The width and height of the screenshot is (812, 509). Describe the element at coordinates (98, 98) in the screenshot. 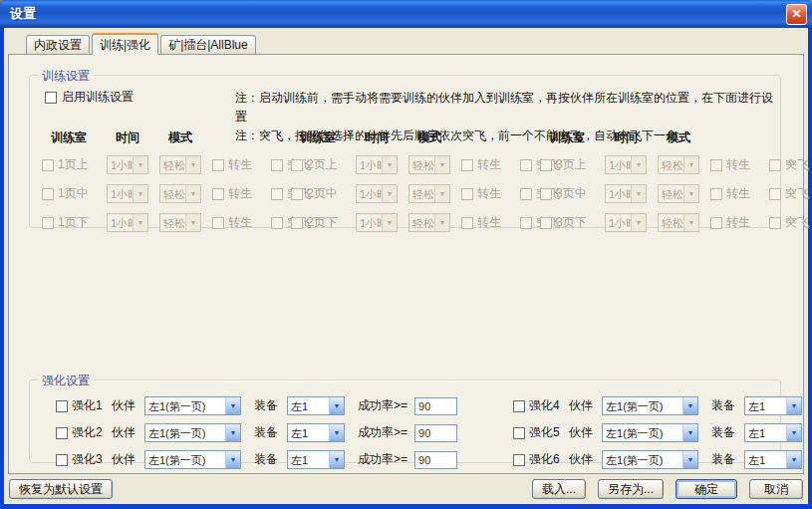

I see `enable-training-label: 启用训练设置` at that location.